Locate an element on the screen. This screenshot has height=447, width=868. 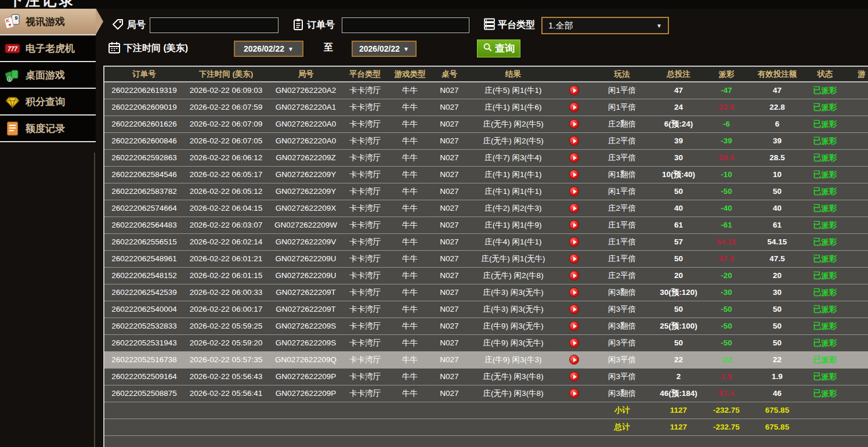
date-to-picker: 2026/02/22 ▼ is located at coordinates (384, 49).